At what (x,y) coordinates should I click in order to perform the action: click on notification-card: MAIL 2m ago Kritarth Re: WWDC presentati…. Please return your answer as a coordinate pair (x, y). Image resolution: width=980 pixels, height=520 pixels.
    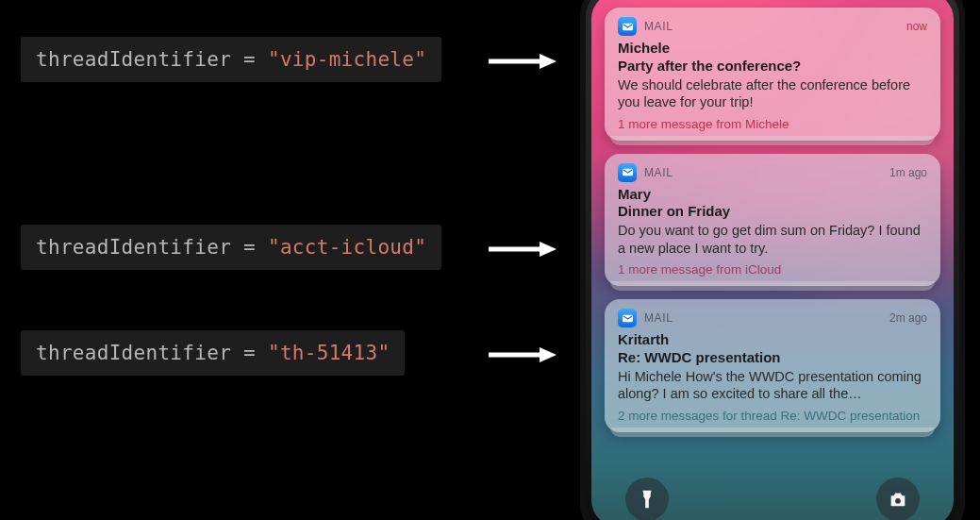
    Looking at the image, I should click on (772, 366).